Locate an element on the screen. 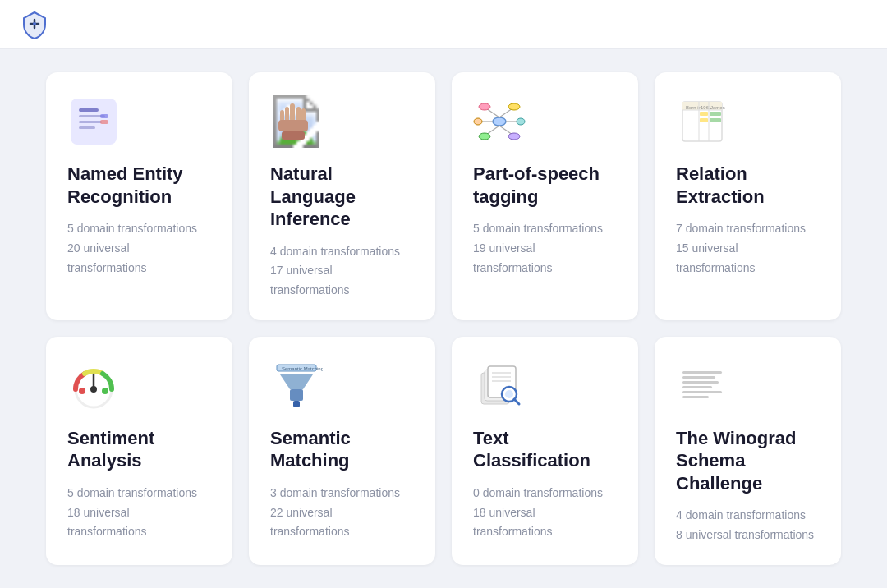 This screenshot has height=588, width=887. domain-count-wsc: 4 domain transformations is located at coordinates (741, 515).